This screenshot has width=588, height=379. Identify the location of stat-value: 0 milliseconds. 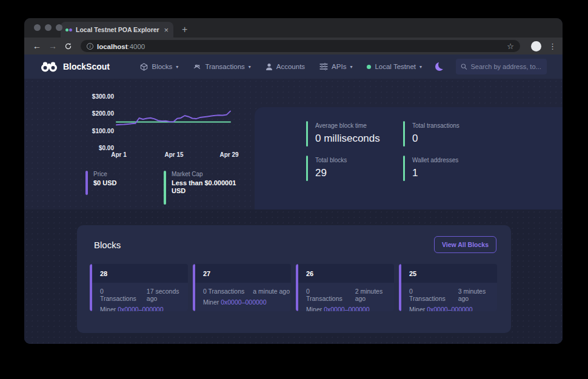
(348, 139).